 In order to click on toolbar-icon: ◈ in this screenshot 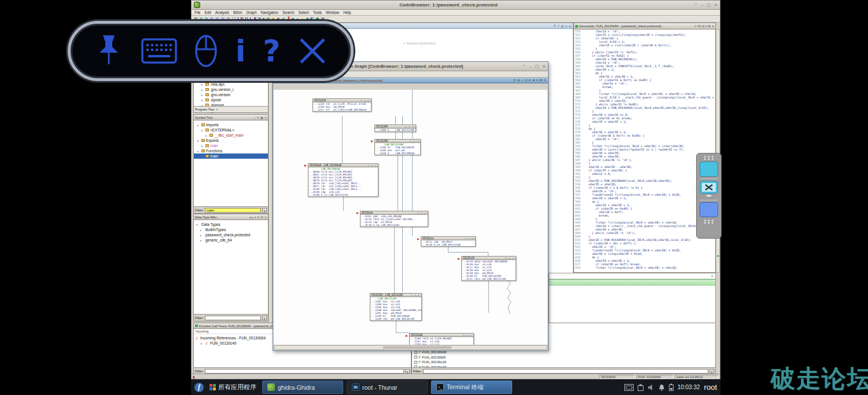, I will do `click(278, 19)`.